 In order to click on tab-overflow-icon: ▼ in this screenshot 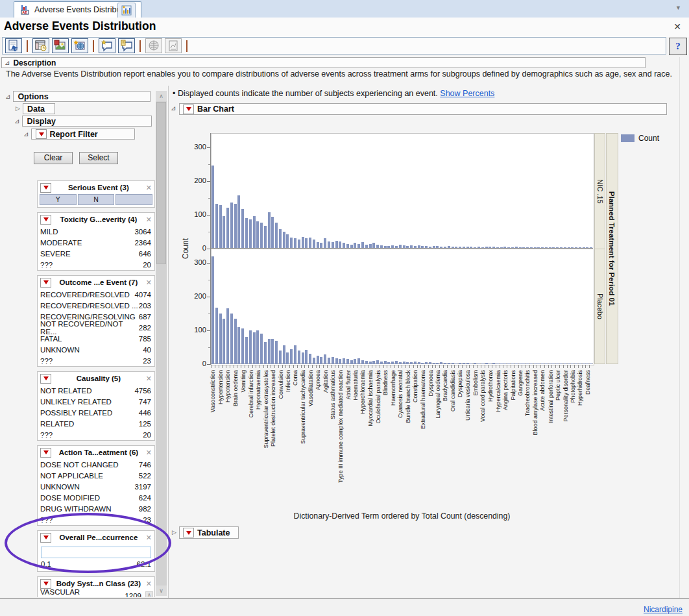, I will do `click(679, 8)`.